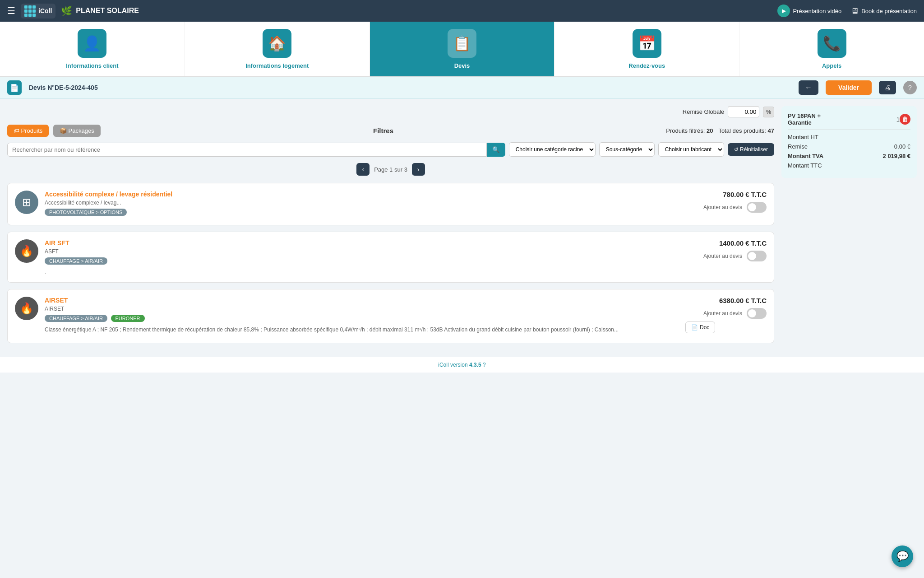 Image resolution: width=924 pixels, height=578 pixels. What do you see at coordinates (76, 318) in the screenshot?
I see `product-tag-3-0: CHAUFFAGE > AIR/AIR` at bounding box center [76, 318].